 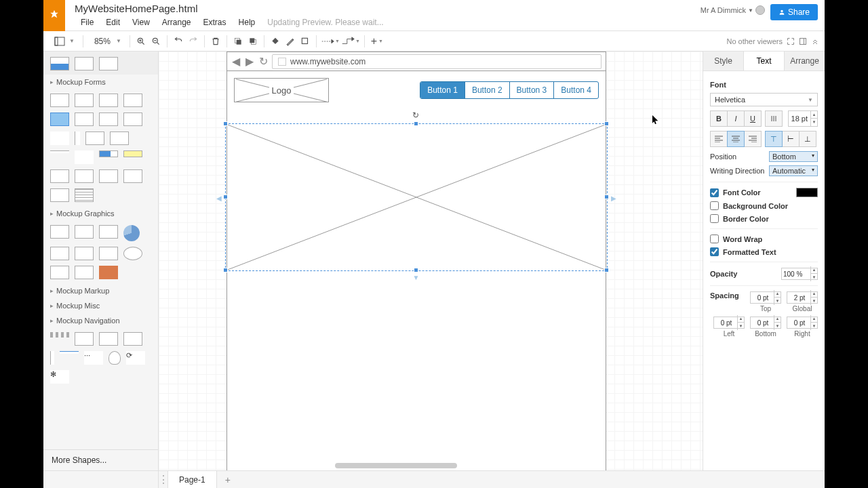 I want to click on undo-icon, so click(x=178, y=41).